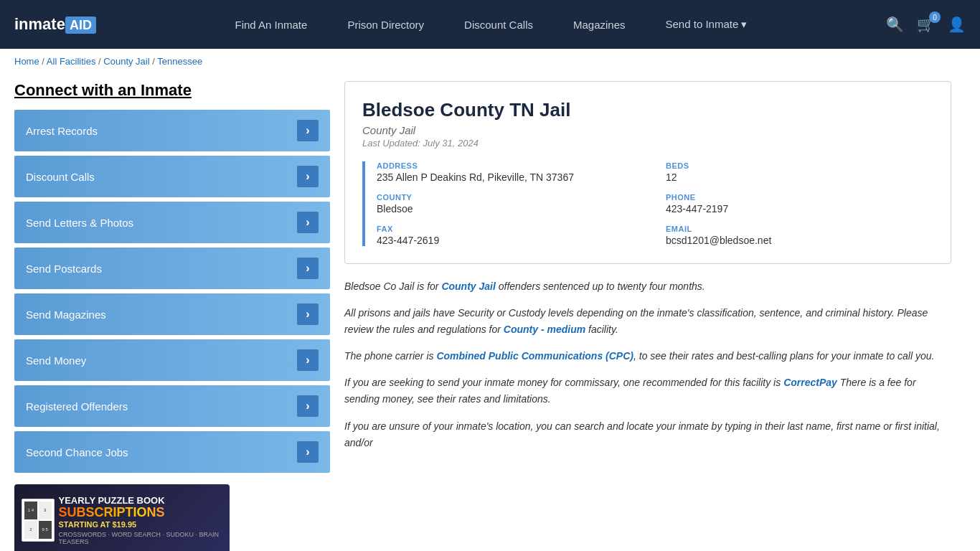 Image resolution: width=980 pixels, height=551 pixels. What do you see at coordinates (799, 197) in the screenshot?
I see `phone-label: PHONE` at bounding box center [799, 197].